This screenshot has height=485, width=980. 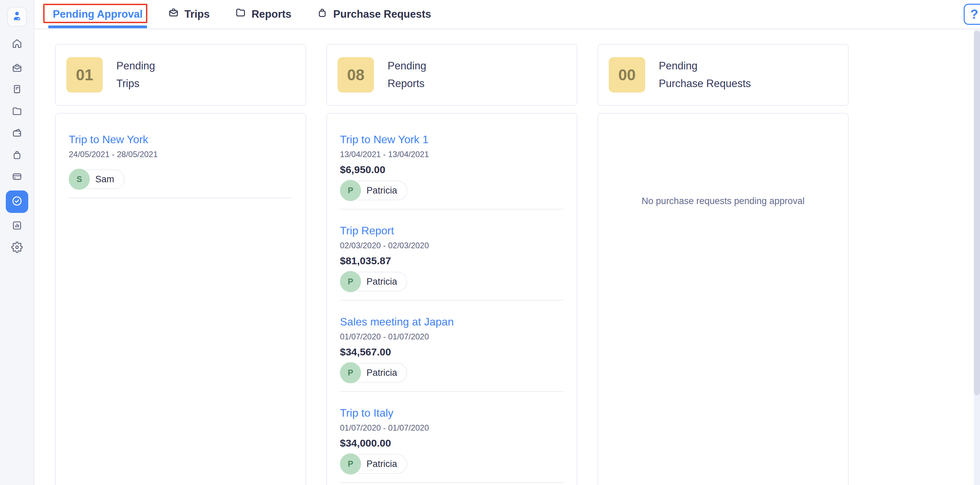 What do you see at coordinates (17, 134) in the screenshot?
I see `wallet-icon` at bounding box center [17, 134].